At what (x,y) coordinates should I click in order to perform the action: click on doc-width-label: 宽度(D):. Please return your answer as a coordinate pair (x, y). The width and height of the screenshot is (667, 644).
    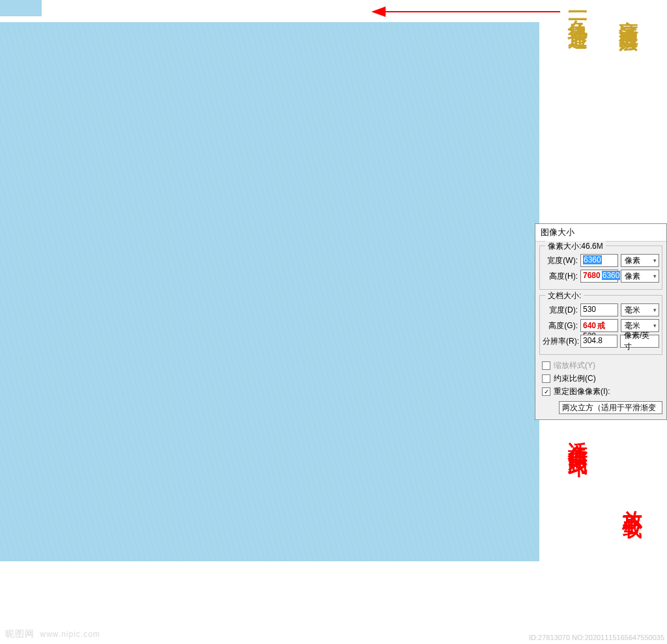
    Looking at the image, I should click on (560, 310).